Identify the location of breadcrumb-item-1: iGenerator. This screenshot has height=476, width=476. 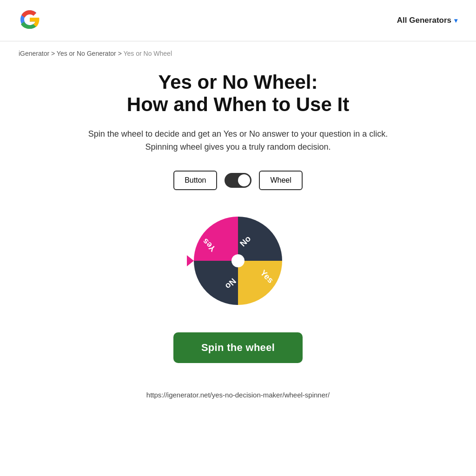
(34, 53).